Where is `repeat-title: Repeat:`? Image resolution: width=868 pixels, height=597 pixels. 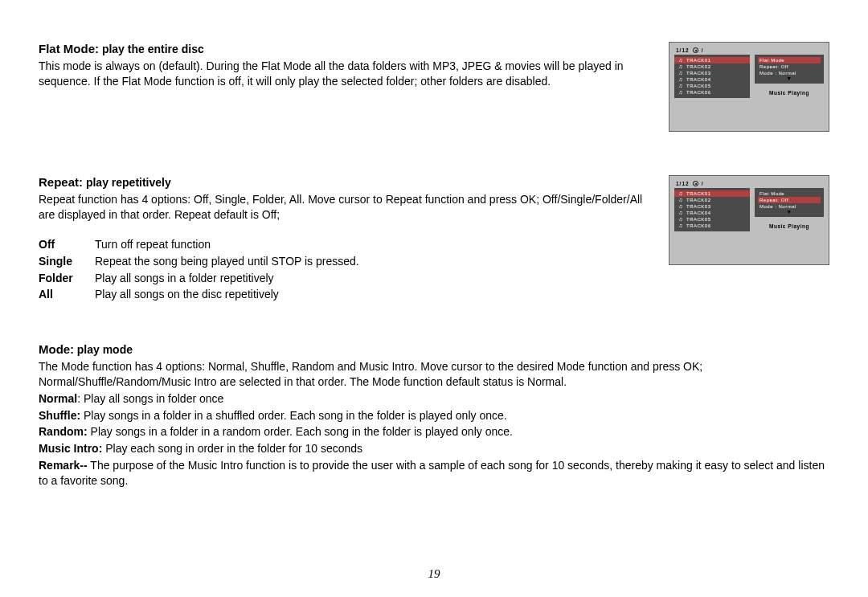
repeat-title: Repeat: is located at coordinates (61, 182).